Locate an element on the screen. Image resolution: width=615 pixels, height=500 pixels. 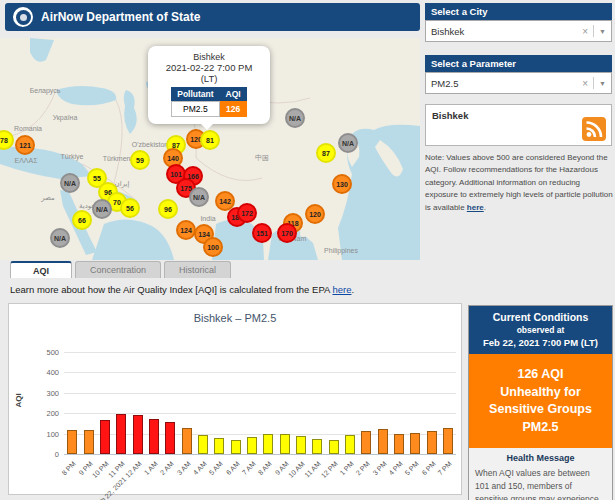
popup-city: Bishkek is located at coordinates (209, 57).